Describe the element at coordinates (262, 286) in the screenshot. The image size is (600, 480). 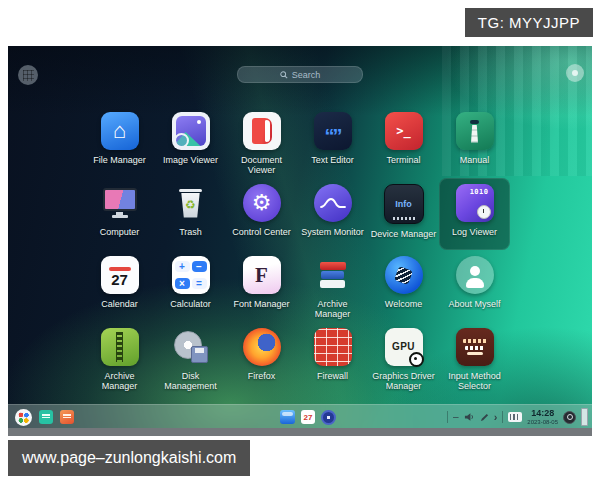
I see `app-font-manager: FFont Manager` at that location.